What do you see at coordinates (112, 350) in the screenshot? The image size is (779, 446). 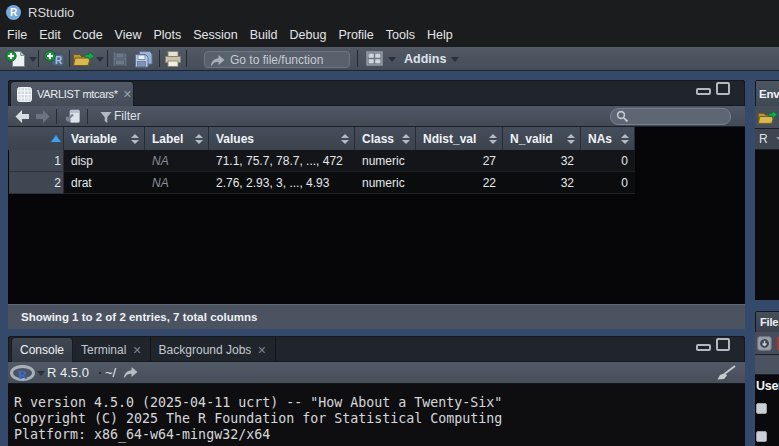 I see `tab-terminal: Terminal ✕` at bounding box center [112, 350].